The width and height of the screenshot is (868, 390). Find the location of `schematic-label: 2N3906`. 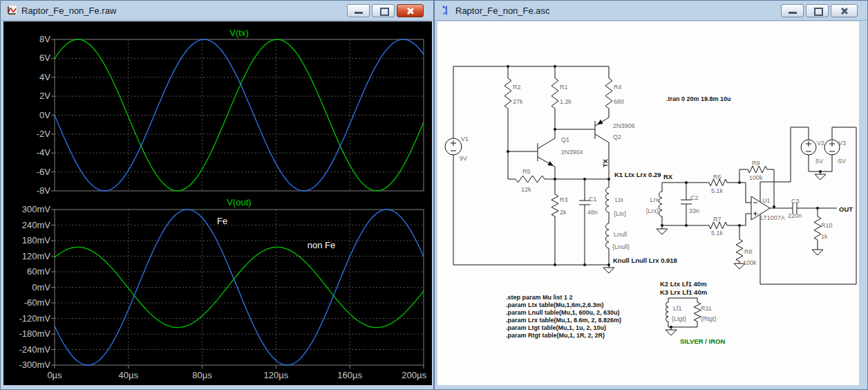

schematic-label: 2N3906 is located at coordinates (624, 126).